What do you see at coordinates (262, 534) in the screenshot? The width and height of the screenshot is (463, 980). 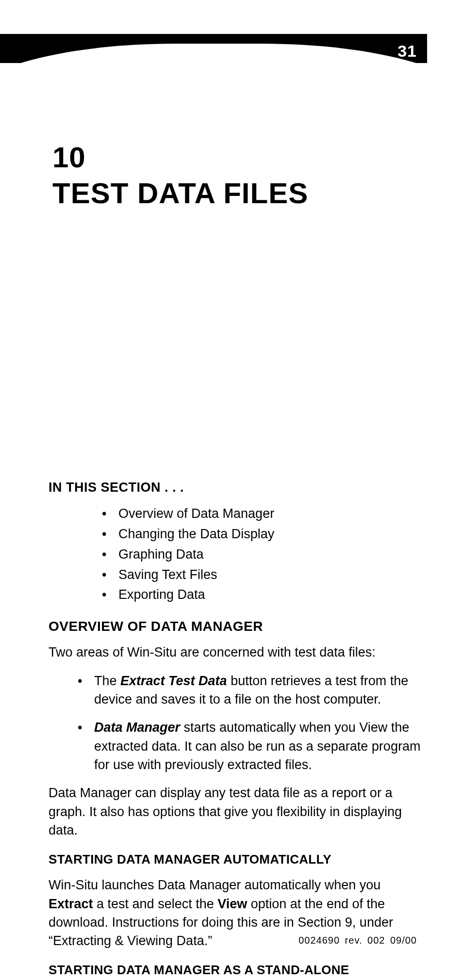 I see `toc-item: Changing the Data Display` at bounding box center [262, 534].